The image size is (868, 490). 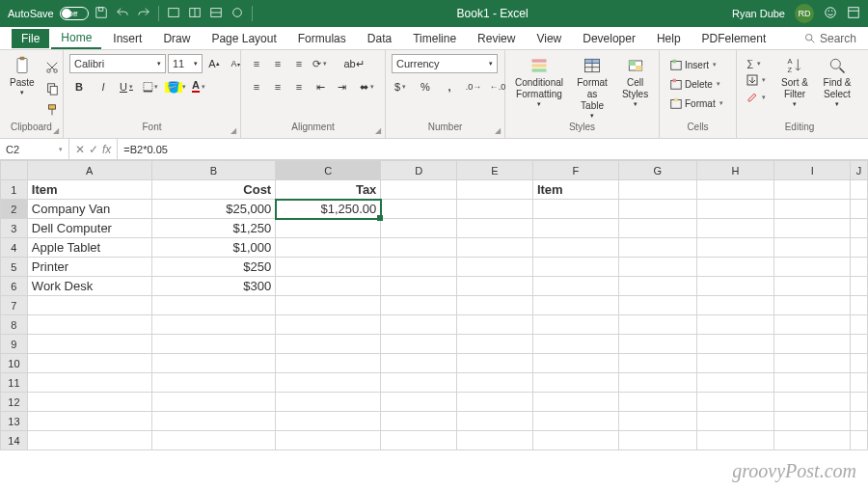 I want to click on row-header: 8, so click(x=14, y=325).